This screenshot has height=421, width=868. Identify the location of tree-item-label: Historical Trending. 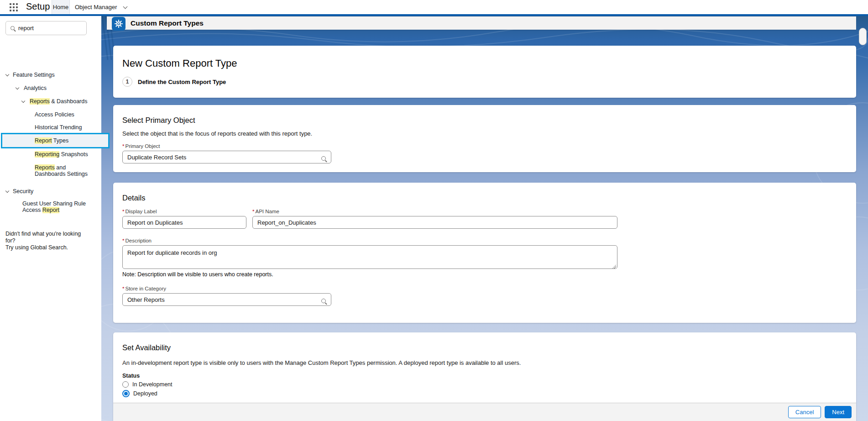
(58, 127).